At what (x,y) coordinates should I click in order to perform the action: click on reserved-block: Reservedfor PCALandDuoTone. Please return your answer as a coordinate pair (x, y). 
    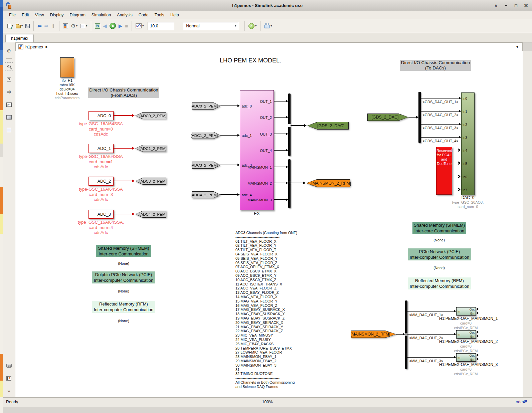
    Looking at the image, I should click on (444, 171).